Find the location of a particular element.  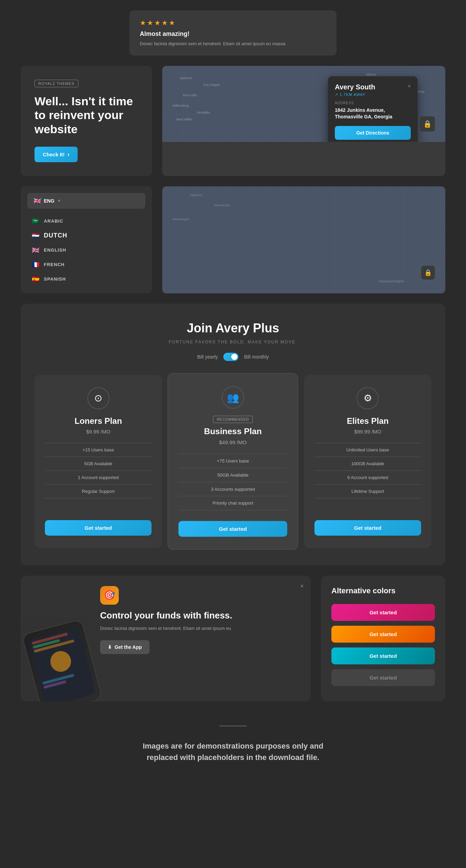

loners-plan-card: ⊙ Loners Plan $9.99 /MO +15 Users base 5… is located at coordinates (98, 461).